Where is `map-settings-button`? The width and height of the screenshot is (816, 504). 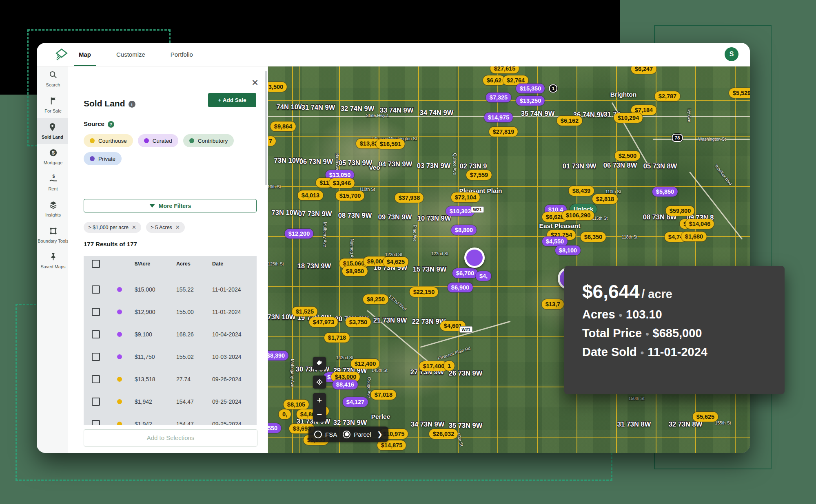
map-settings-button is located at coordinates (319, 363).